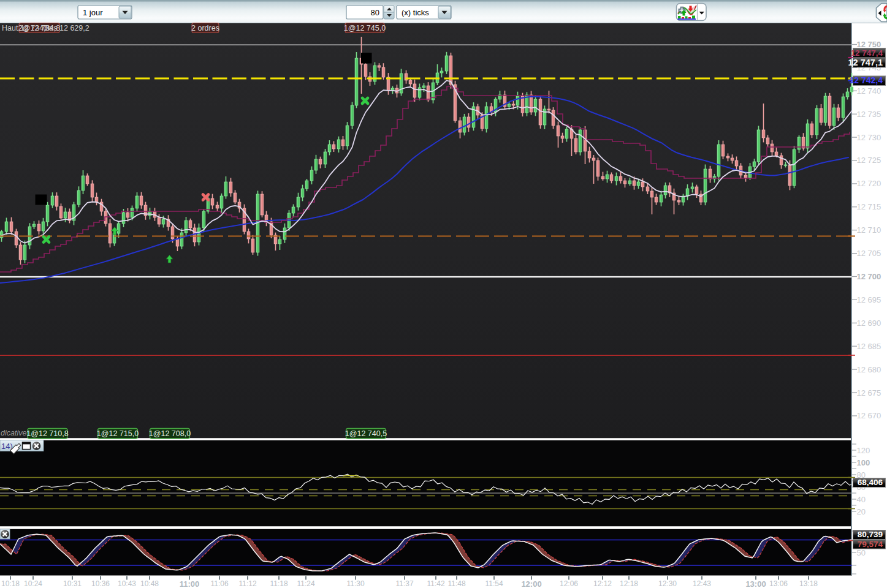 Image resolution: width=887 pixels, height=588 pixels. I want to click on svg-text: 12 725, so click(869, 160).